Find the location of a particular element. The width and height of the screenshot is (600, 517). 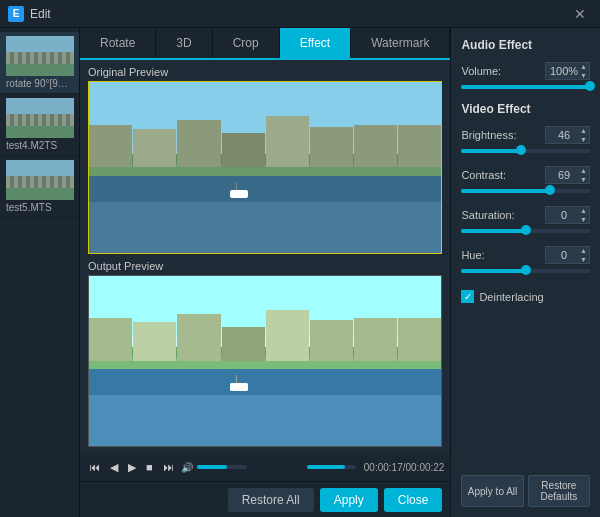

output-buildings-row is located at coordinates (265, 340).